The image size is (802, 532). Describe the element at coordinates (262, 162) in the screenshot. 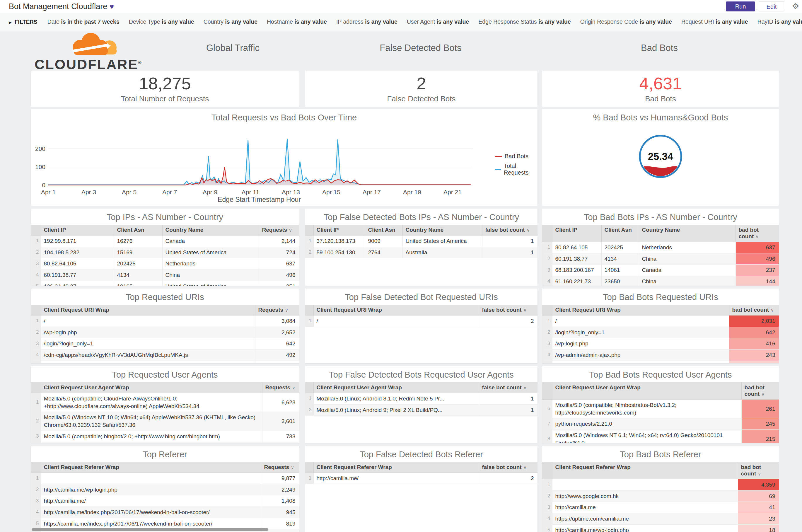

I see `line-chart: 0100200Apr 1Apr 3Apr 5Apr 7Apr 9Apr 11Ap…` at that location.